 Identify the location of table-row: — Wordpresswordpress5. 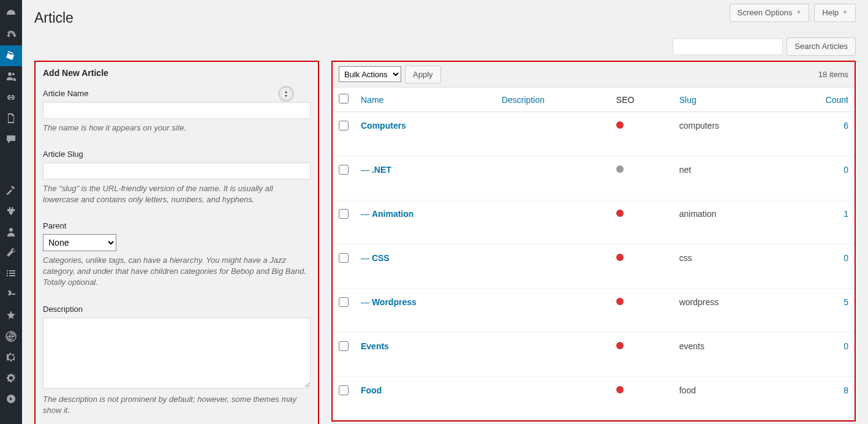
(594, 311).